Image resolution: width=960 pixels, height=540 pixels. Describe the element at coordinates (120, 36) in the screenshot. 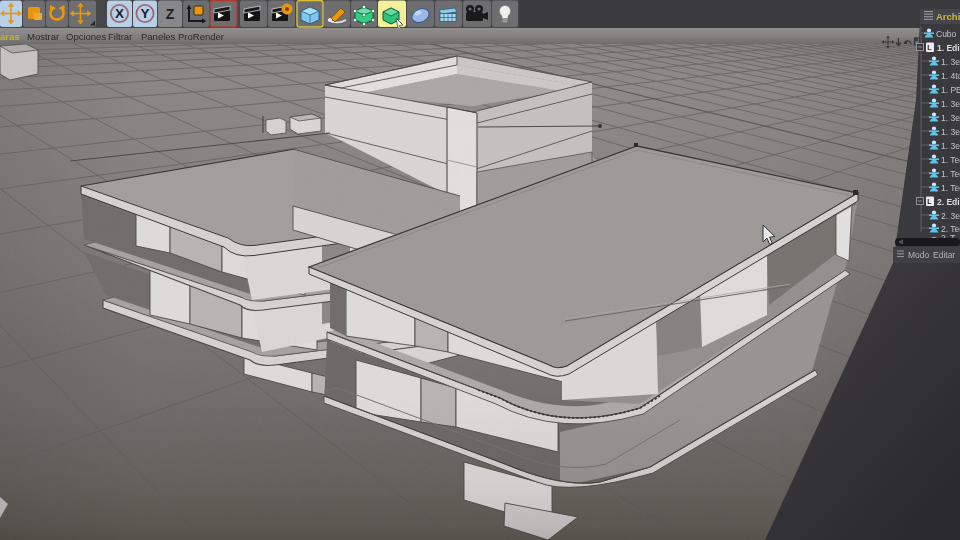

I see `svg-text: Filtrar` at that location.